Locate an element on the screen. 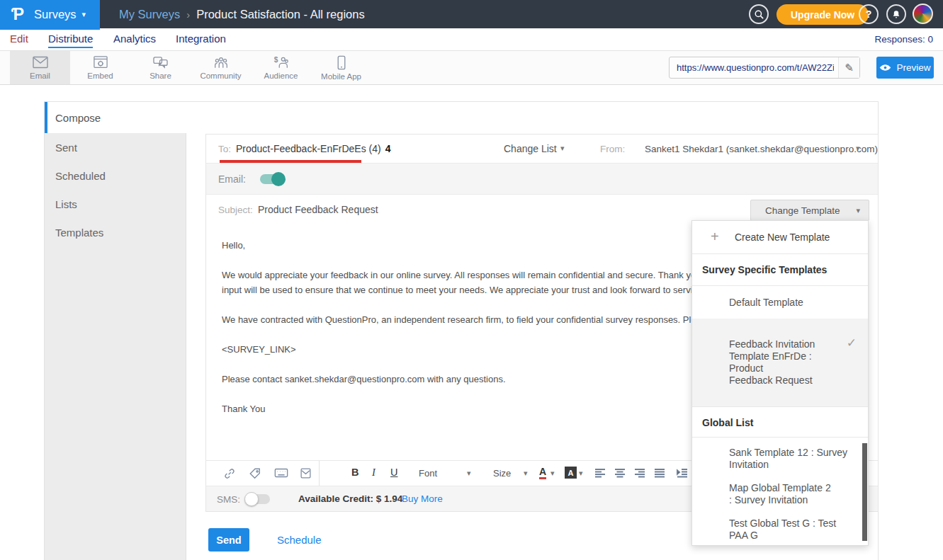 This screenshot has height=560, width=943. keyboard-icon is located at coordinates (281, 474).